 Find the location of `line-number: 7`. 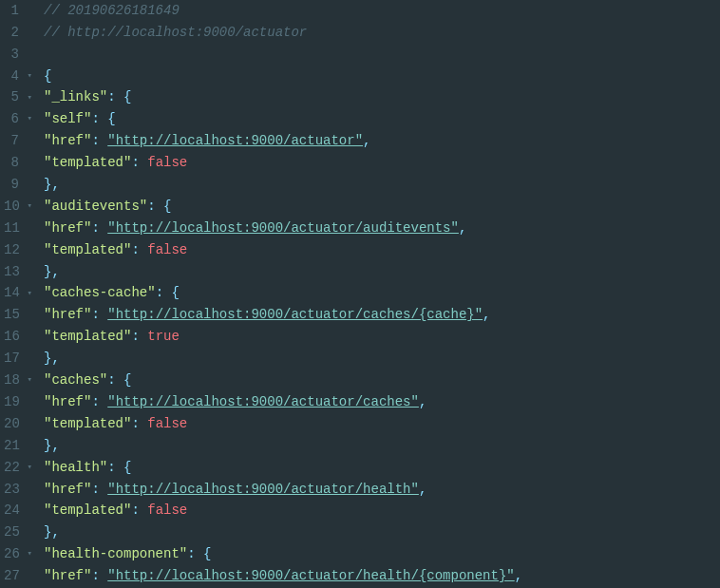

line-number: 7 is located at coordinates (11, 141).